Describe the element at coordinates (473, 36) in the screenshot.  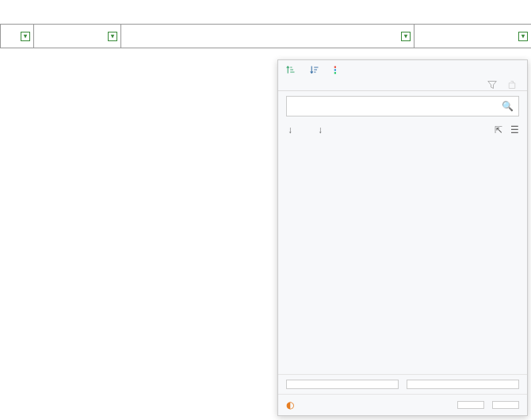
I see `header-spec: ▾` at that location.